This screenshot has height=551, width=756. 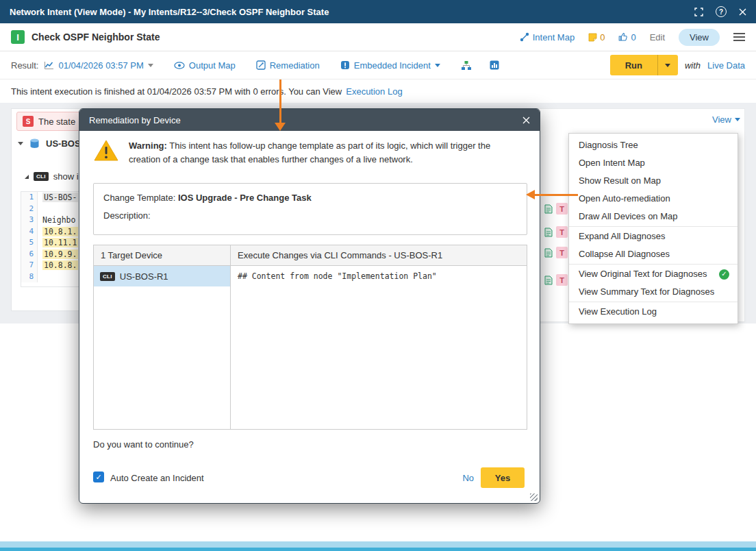 I want to click on help-icon: ?, so click(x=721, y=12).